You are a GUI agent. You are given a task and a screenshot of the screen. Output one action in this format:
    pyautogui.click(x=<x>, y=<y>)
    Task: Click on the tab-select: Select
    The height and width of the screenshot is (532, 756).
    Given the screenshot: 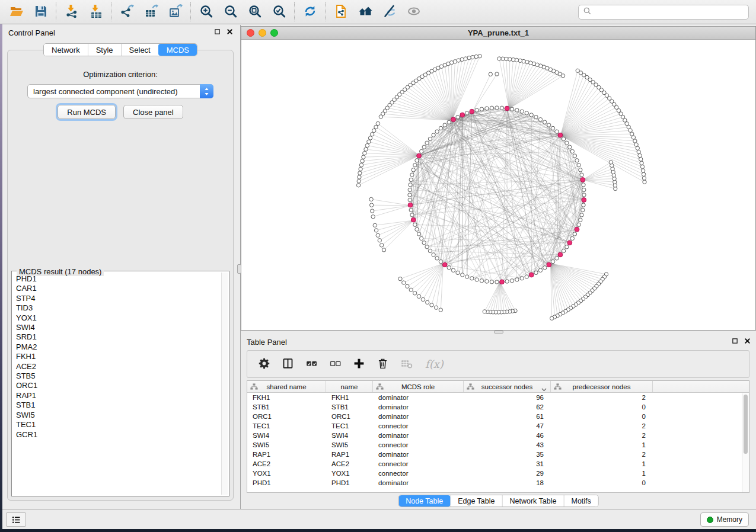 What is the action you would take?
    pyautogui.click(x=140, y=50)
    